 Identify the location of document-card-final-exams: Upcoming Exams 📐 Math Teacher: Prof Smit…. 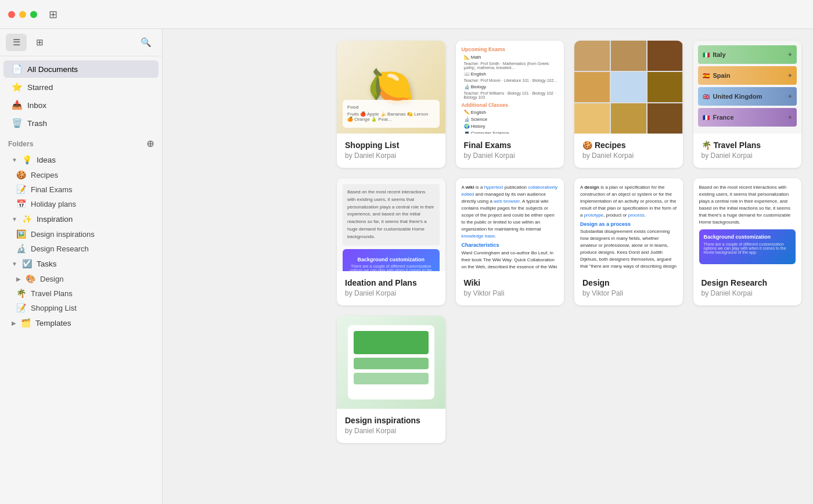
(510, 105).